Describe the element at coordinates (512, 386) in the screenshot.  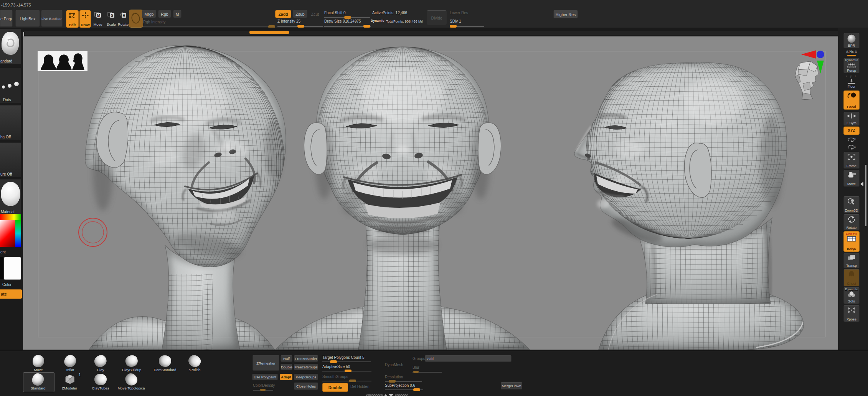
I see `merge-down-button: MergeDown` at that location.